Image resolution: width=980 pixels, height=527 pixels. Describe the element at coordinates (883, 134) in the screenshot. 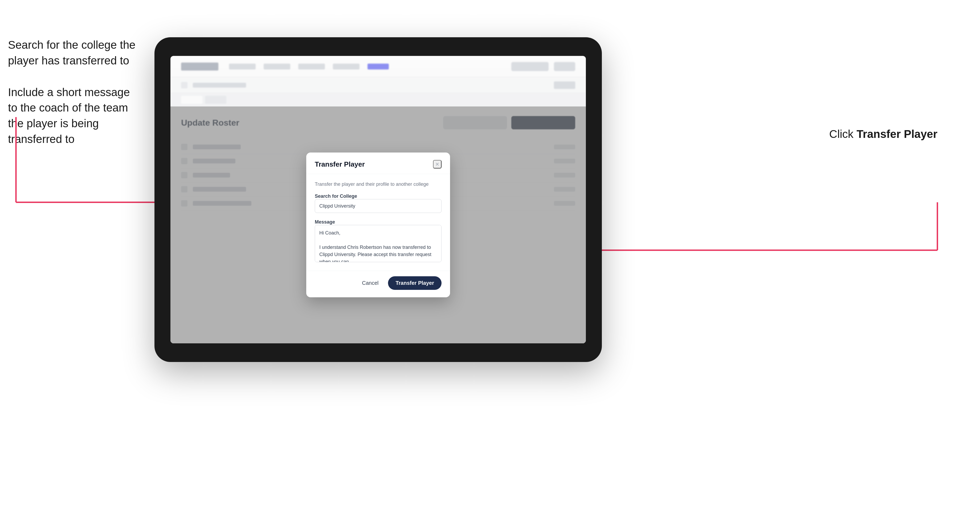

I see `annotation-right: Click Transfer Player` at that location.